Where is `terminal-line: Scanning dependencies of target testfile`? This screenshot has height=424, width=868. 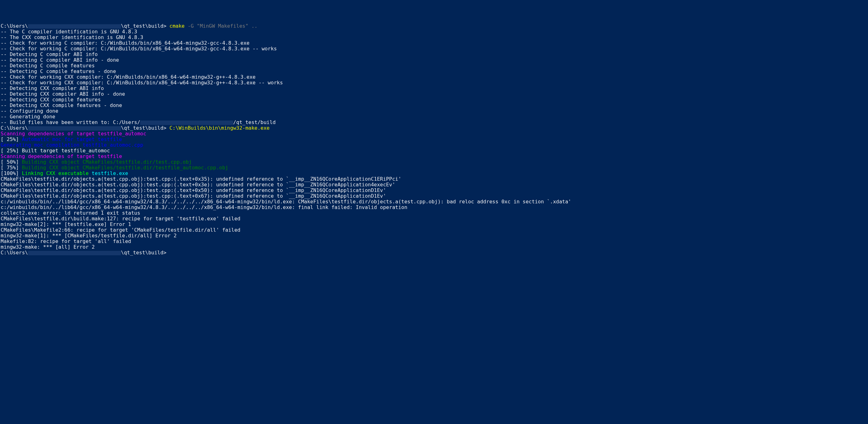 terminal-line: Scanning dependencies of target testfile is located at coordinates (434, 156).